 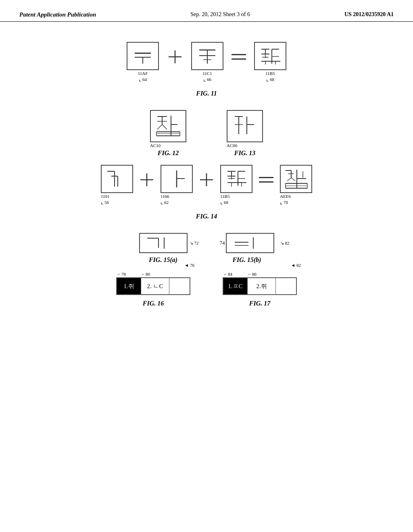 I want to click on fig11-item-11B5: 11B5 ⌞ 68, so click(x=270, y=62).